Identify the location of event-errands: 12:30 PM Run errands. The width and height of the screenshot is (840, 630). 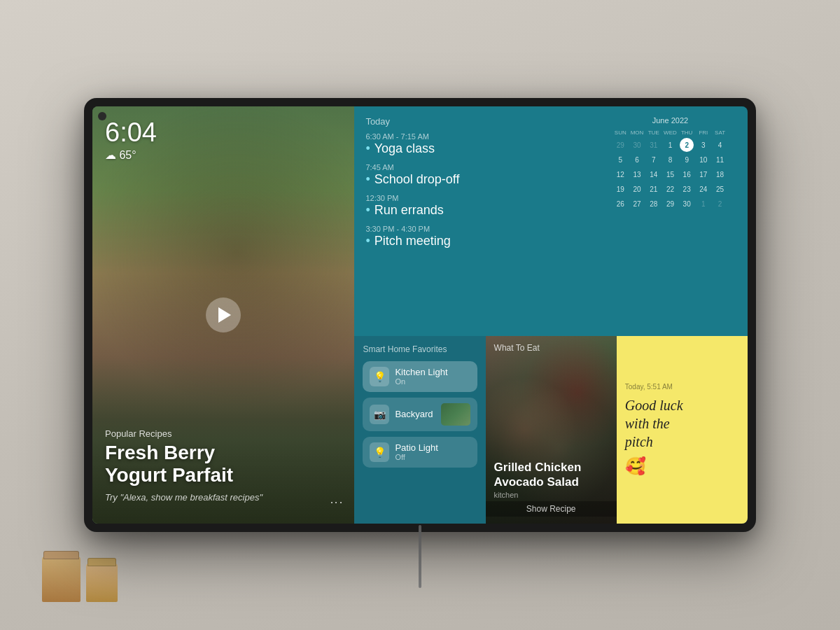
(484, 206).